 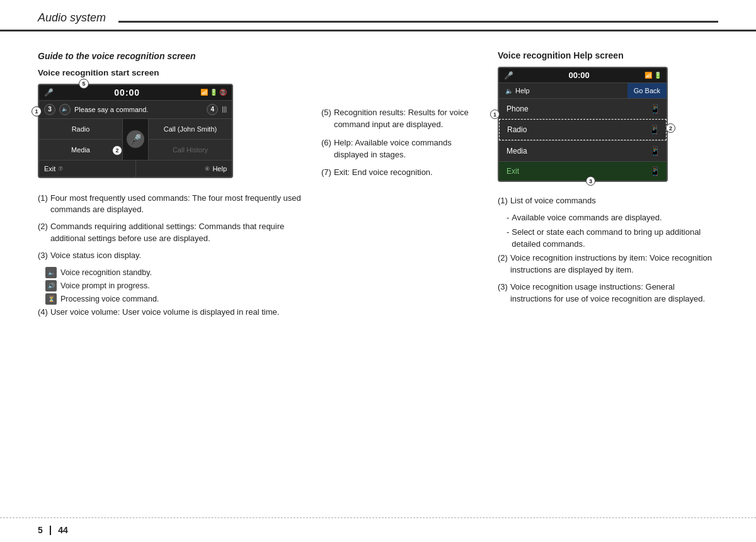 What do you see at coordinates (400, 119) in the screenshot?
I see `mid-item-5: (5) Recognition results: Results for voi…` at bounding box center [400, 119].